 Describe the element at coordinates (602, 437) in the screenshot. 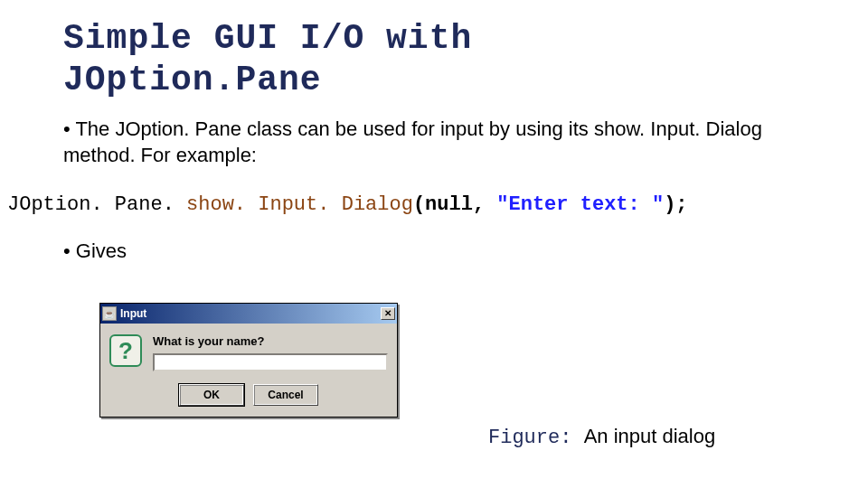

I see `figure-caption: Figure: An input dialog` at that location.